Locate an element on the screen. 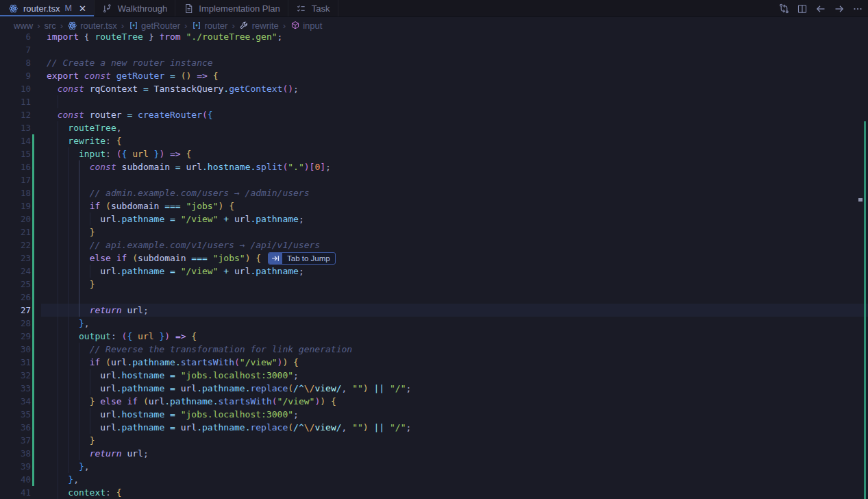  line-number: 24 is located at coordinates (15, 271).